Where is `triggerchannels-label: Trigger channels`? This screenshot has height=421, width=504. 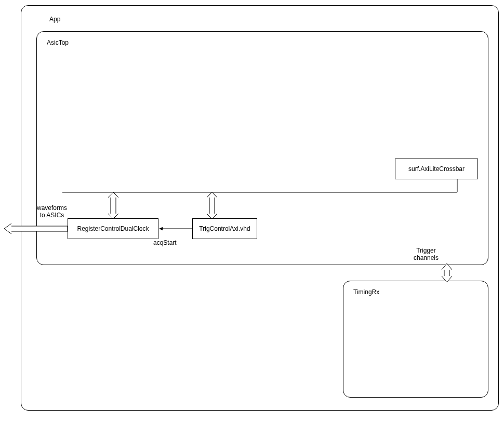
triggerchannels-label: Trigger channels is located at coordinates (426, 255).